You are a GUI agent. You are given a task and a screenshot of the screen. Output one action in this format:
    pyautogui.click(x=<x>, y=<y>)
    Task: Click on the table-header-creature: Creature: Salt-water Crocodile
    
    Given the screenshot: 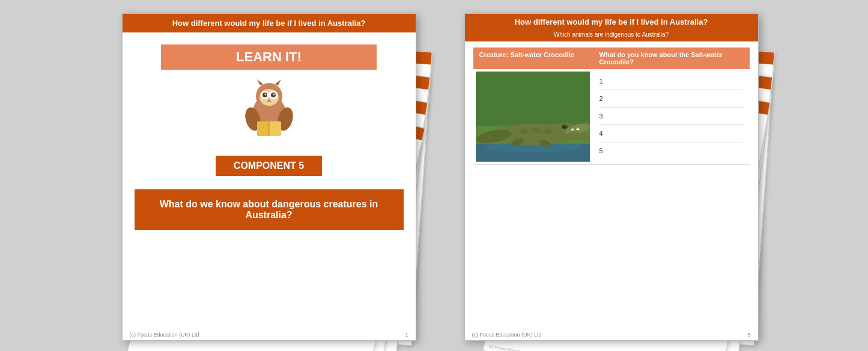 What is the action you would take?
    pyautogui.click(x=533, y=58)
    